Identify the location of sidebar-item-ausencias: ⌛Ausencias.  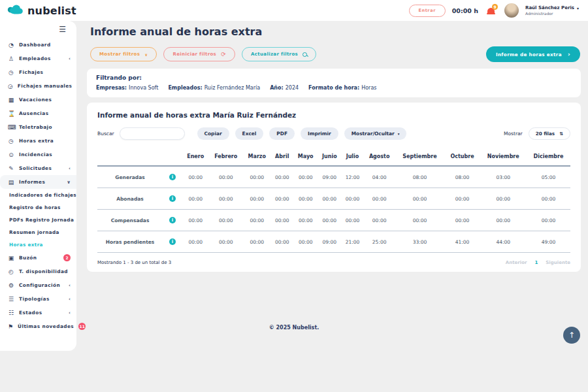
(38, 114).